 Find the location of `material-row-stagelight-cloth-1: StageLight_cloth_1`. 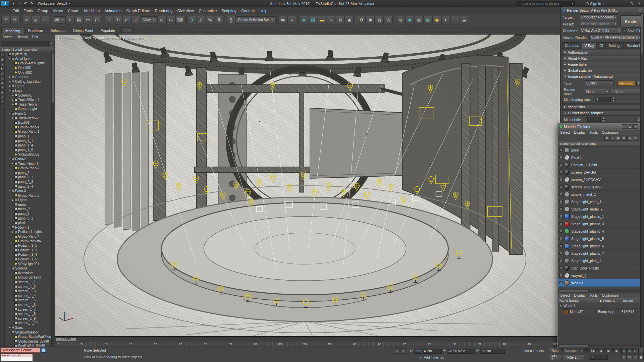

material-row-stagelight-cloth-1: StageLight_cloth_1 is located at coordinates (599, 202).